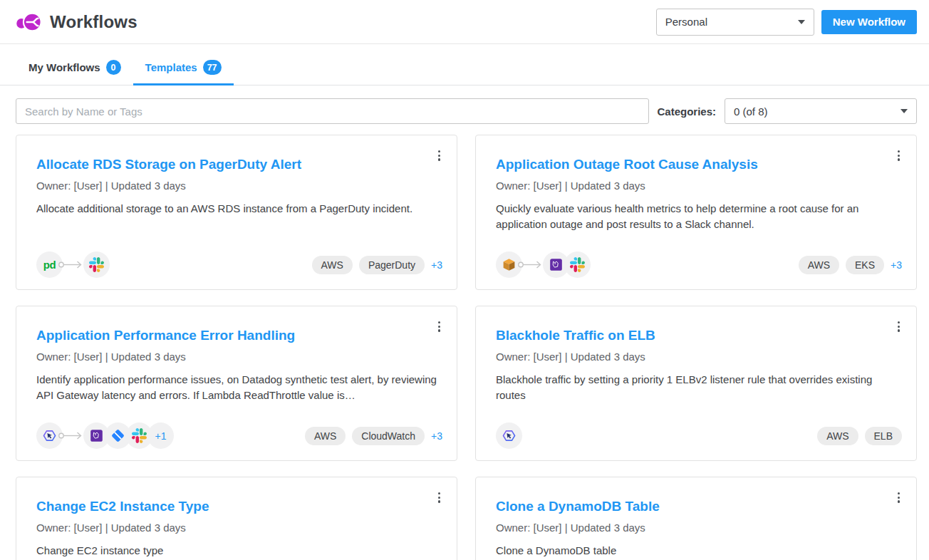  What do you see at coordinates (859, 436) in the screenshot?
I see `card-tags: AWSELB` at bounding box center [859, 436].